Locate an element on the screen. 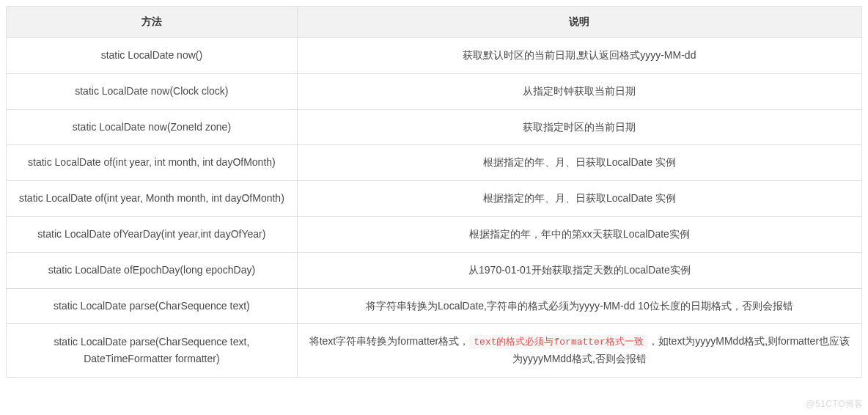 The height and width of the screenshot is (415, 868). cell-desc: 获取默认时区的当前日期,默认返回格式yyyy-MM-dd is located at coordinates (579, 56).